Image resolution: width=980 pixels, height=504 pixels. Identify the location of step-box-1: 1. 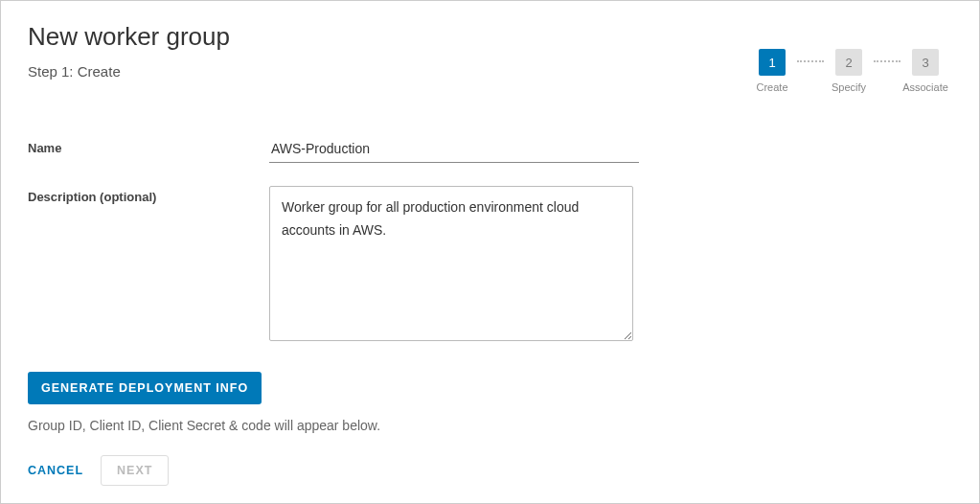
(772, 62).